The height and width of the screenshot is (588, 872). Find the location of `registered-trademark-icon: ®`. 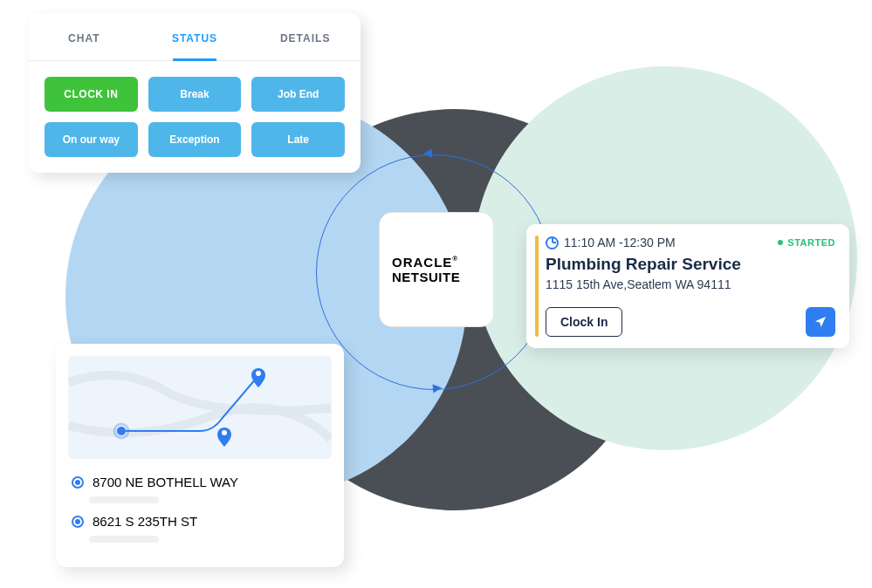

registered-trademark-icon: ® is located at coordinates (456, 258).